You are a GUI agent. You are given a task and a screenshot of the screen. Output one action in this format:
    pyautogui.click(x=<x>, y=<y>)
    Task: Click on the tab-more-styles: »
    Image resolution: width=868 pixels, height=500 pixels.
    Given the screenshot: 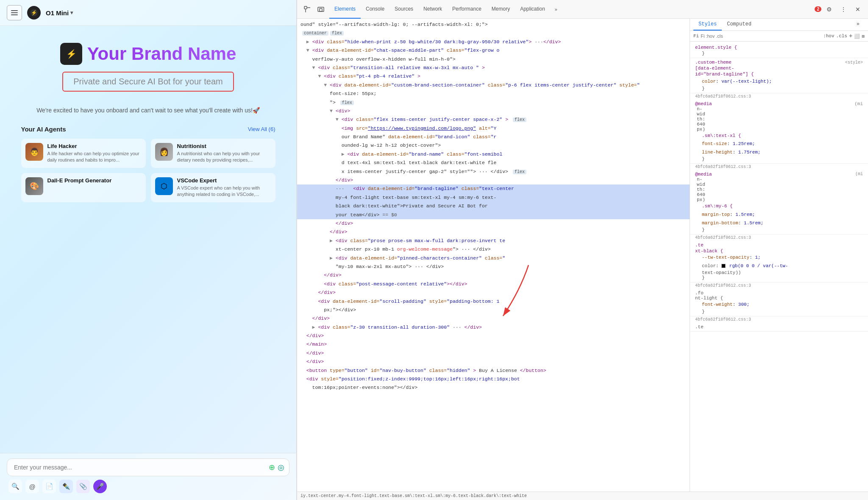 What is the action you would take?
    pyautogui.click(x=858, y=25)
    